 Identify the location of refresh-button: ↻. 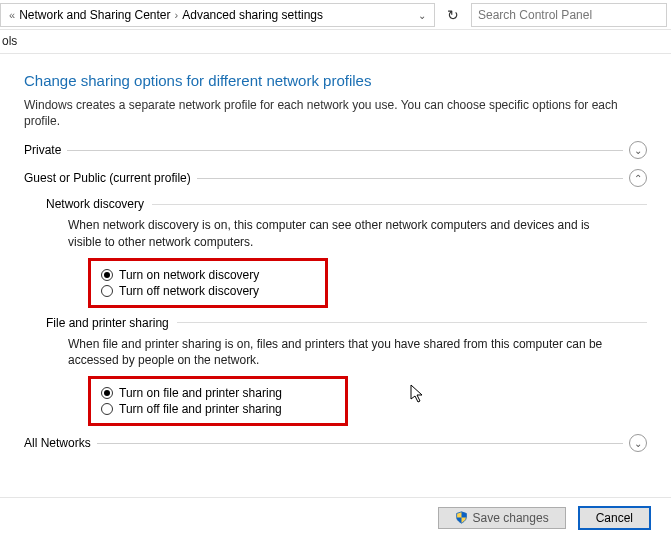
(453, 15).